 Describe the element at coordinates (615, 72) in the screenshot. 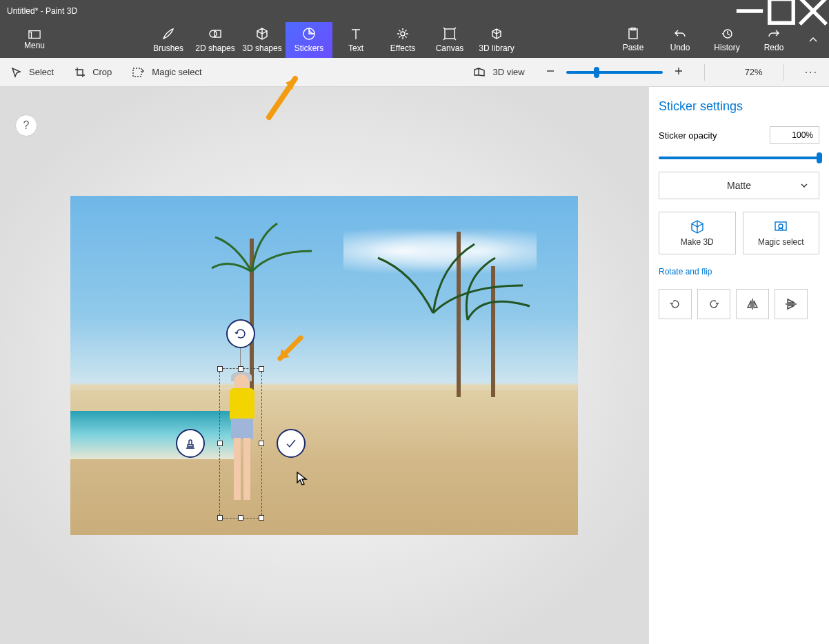

I see `zoom-slider` at that location.